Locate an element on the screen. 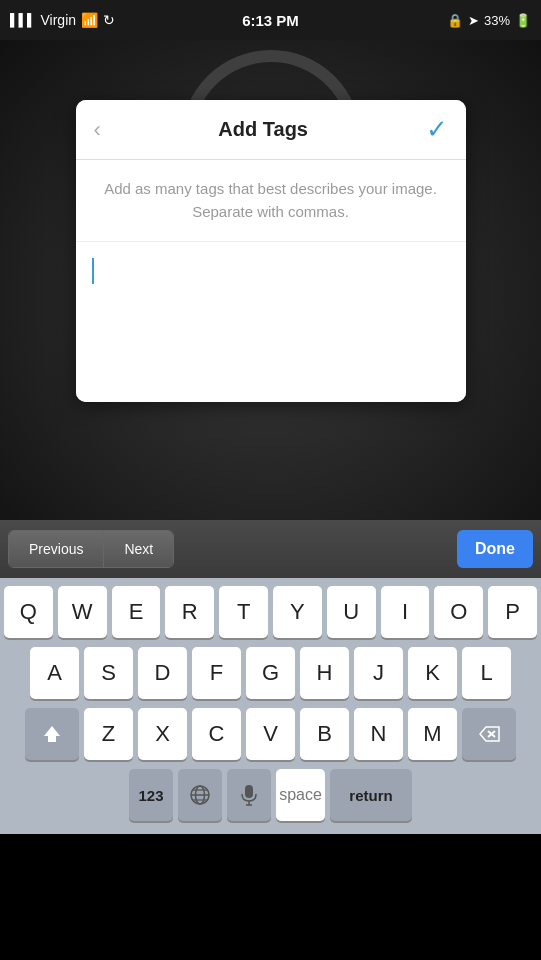 The image size is (541, 960). shift-key is located at coordinates (52, 734).